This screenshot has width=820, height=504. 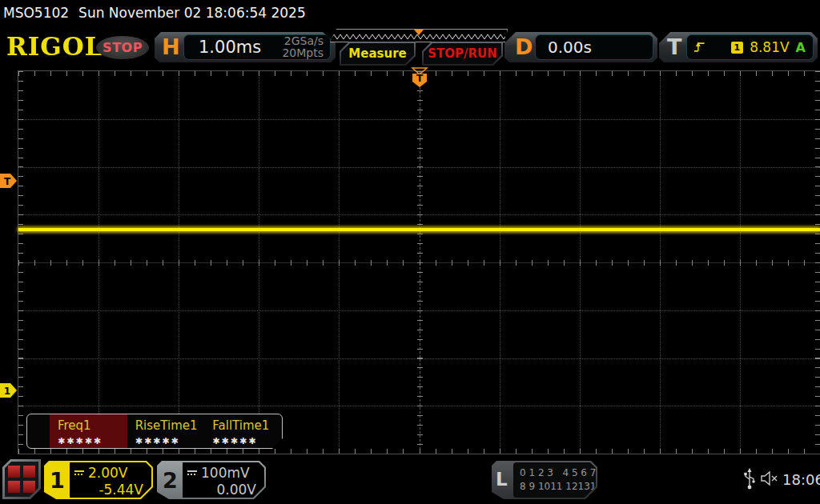 I want to click on sample-rate: 2GSa/s, so click(x=303, y=42).